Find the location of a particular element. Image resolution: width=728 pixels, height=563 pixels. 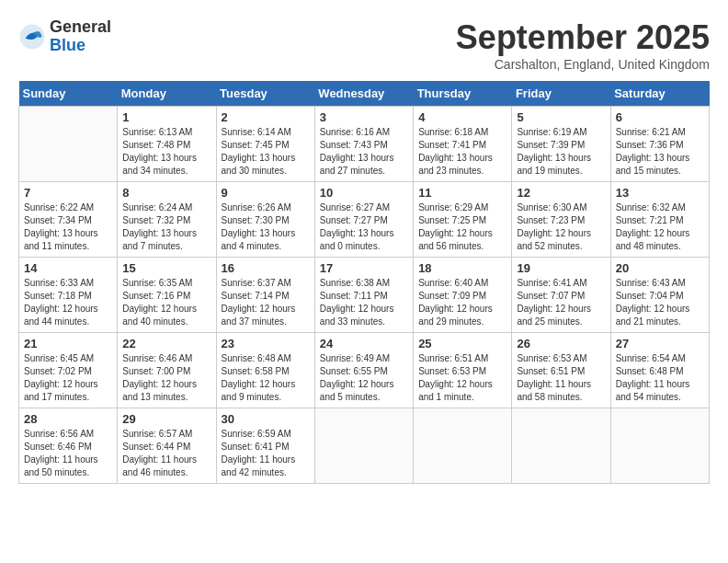

month-title: September 2025 is located at coordinates (583, 38).